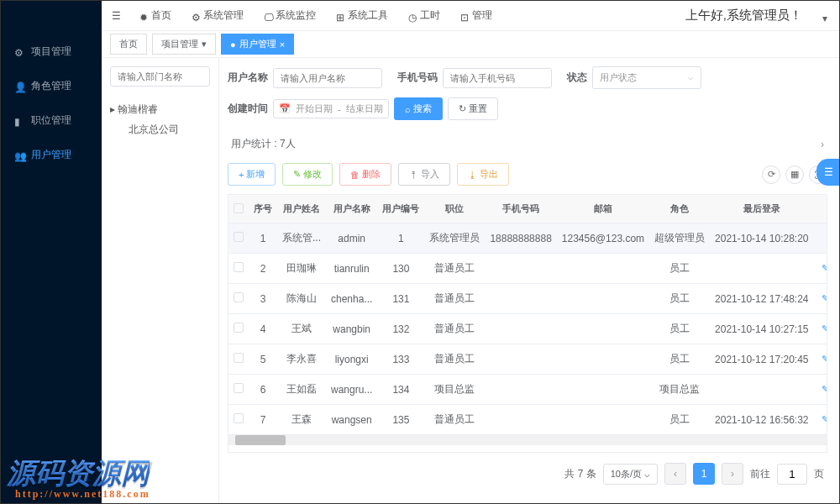  I want to click on status-label: 状态, so click(577, 77).